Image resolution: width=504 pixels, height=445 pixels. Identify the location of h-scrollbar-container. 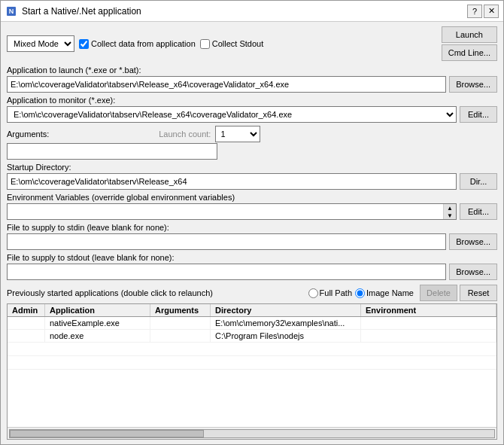
(252, 433).